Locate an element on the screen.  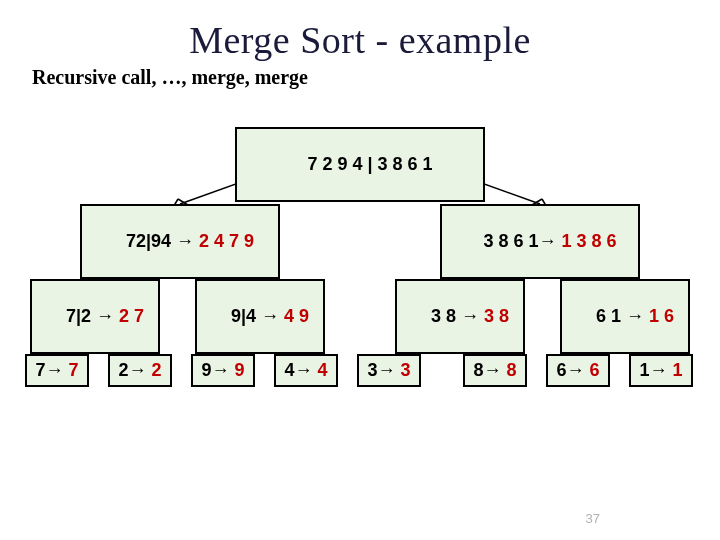
node-input: 3 is located at coordinates (372, 370).